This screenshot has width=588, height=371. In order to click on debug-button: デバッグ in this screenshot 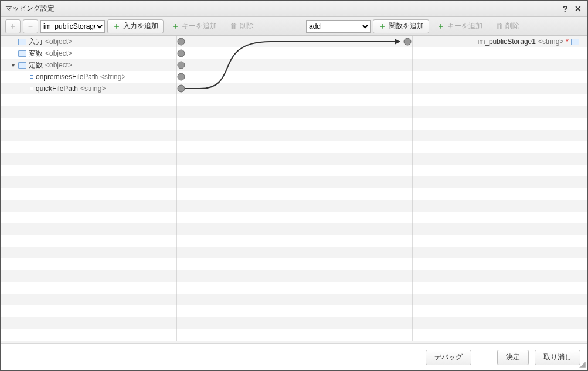, I will do `click(448, 358)`.